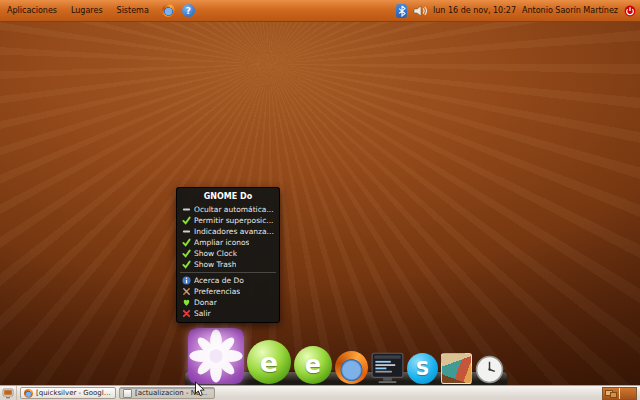 This screenshot has width=640, height=400. I want to click on menu-separator, so click(228, 272).